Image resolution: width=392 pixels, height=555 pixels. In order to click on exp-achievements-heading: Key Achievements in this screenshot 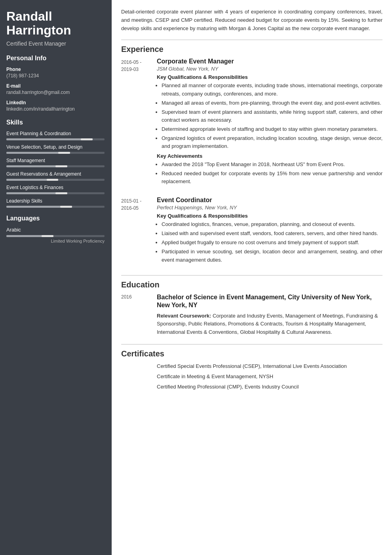, I will do `click(270, 156)`.